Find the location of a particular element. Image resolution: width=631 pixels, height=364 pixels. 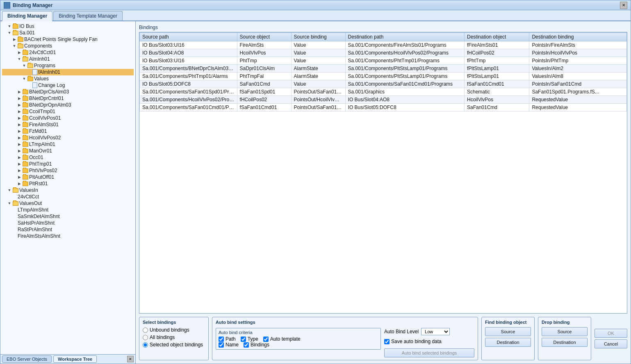

tree-node-bacnet: ▶ BACnet Points Single Supply Fan is located at coordinates (68, 39).